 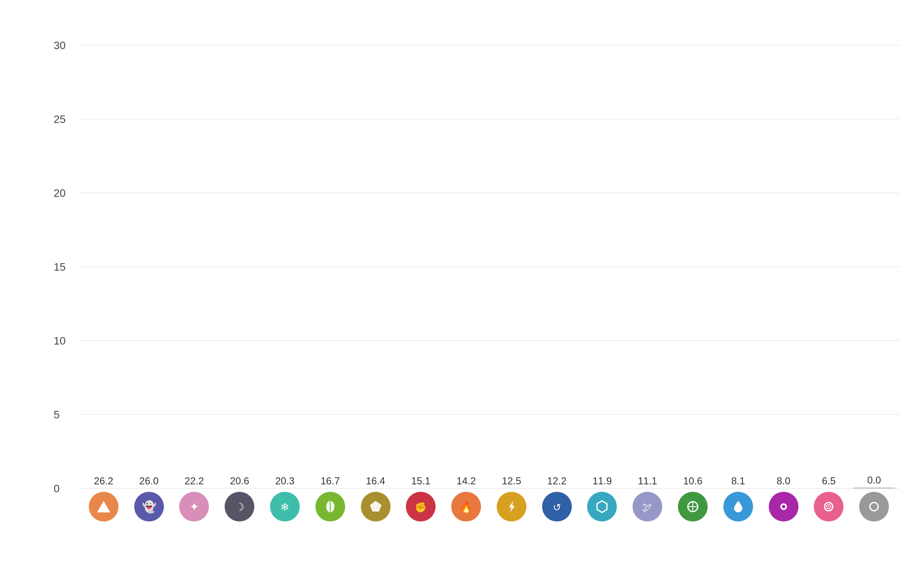 What do you see at coordinates (647, 507) in the screenshot?
I see `type-icon-circle: 🕊` at bounding box center [647, 507].